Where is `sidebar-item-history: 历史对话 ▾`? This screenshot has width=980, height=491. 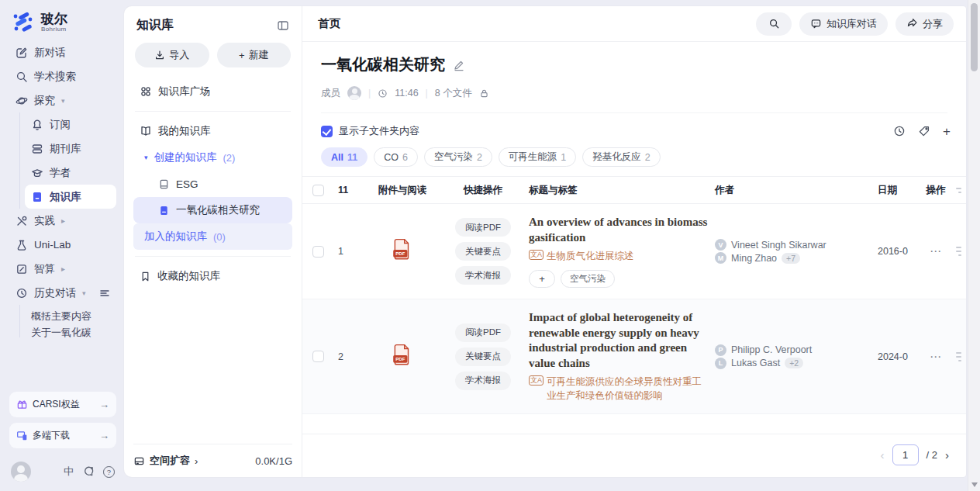
sidebar-item-history: 历史对话 ▾ is located at coordinates (63, 293).